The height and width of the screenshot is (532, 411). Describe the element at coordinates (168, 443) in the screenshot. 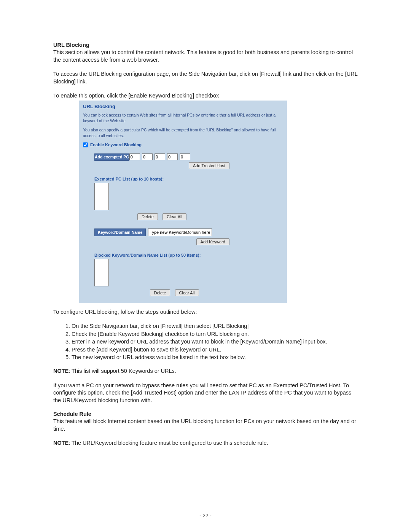

I see `note-text-2: : The URL/Keyword blocking feature must …` at that location.